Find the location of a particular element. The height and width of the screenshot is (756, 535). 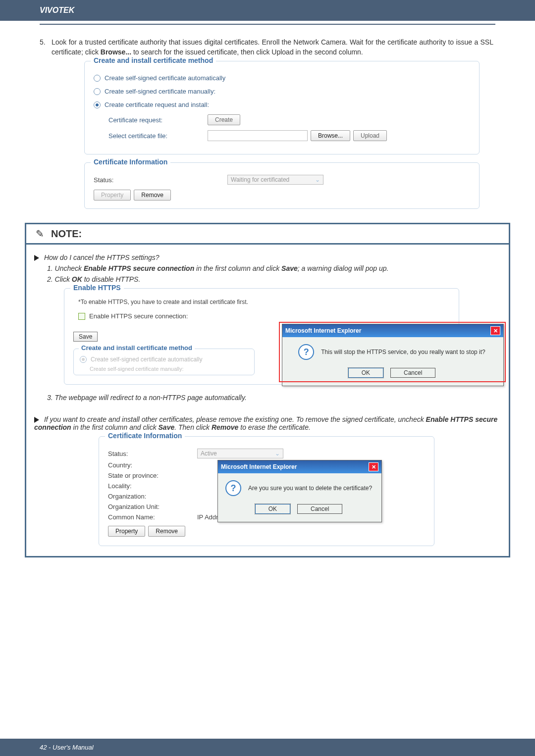

brand-header: VIVOTEK is located at coordinates (268, 10).